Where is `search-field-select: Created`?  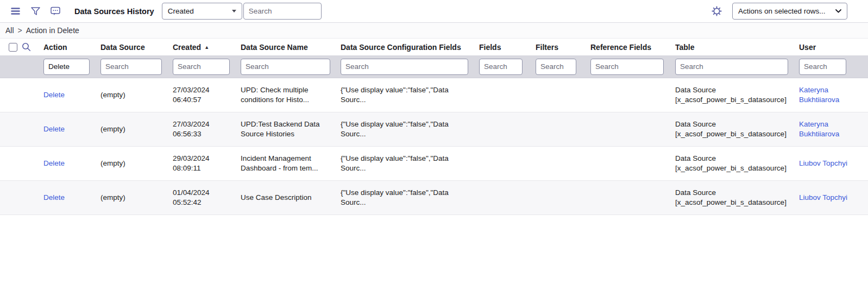 search-field-select: Created is located at coordinates (202, 11).